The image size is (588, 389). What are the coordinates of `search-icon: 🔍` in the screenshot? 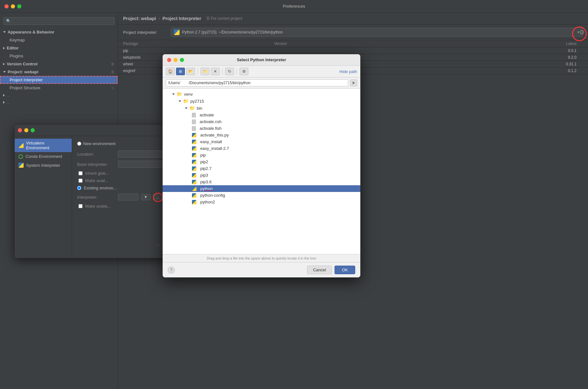 It's located at (8, 21).